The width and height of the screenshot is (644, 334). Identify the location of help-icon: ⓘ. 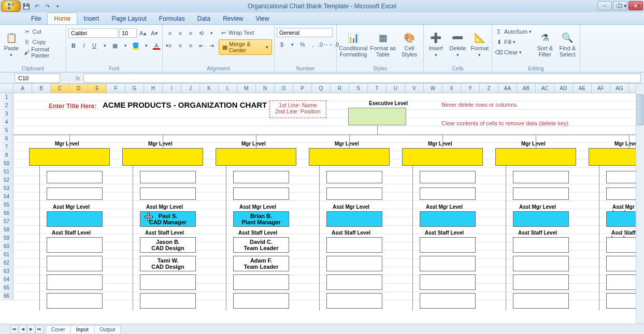
(619, 6).